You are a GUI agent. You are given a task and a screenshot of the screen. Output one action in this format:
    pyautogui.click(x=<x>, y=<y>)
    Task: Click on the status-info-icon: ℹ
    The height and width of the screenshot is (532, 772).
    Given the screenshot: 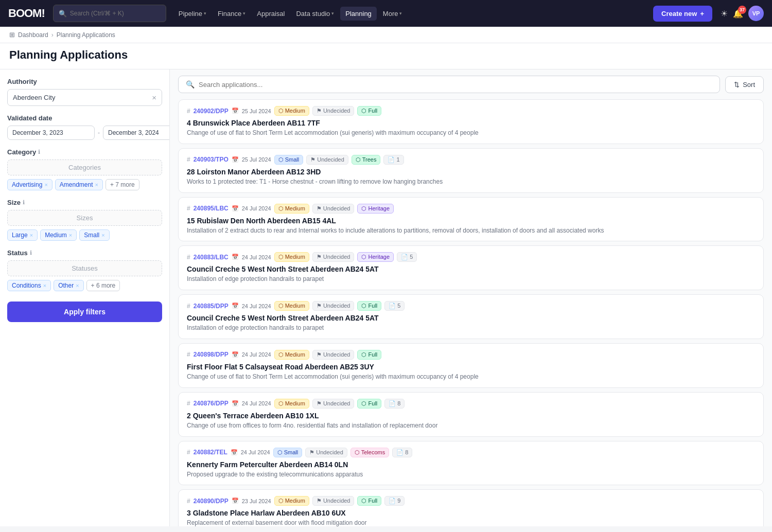 What is the action you would take?
    pyautogui.click(x=31, y=253)
    